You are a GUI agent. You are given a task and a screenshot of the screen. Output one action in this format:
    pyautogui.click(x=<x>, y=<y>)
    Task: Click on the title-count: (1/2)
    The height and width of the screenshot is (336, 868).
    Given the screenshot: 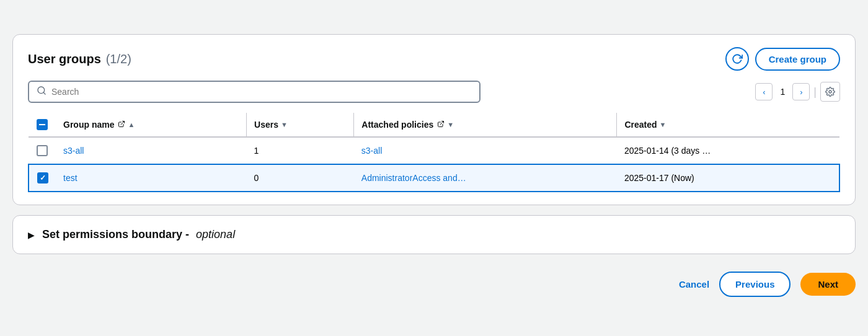 What is the action you would take?
    pyautogui.click(x=119, y=59)
    